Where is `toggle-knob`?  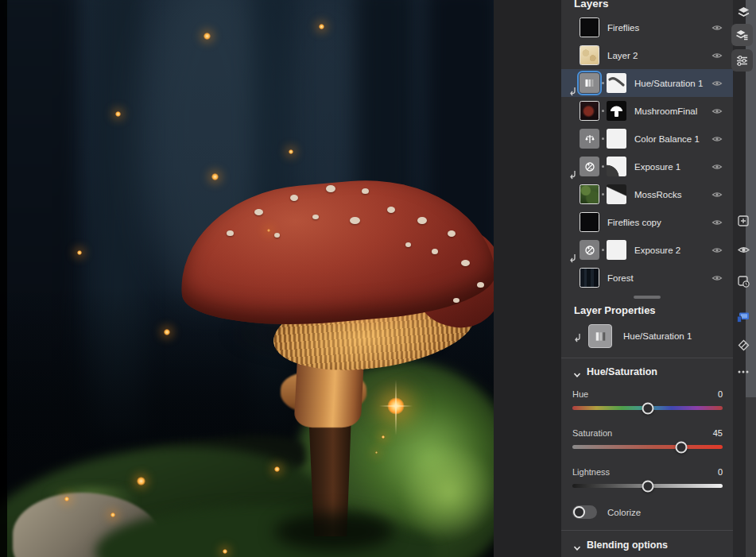
toggle-knob is located at coordinates (579, 512).